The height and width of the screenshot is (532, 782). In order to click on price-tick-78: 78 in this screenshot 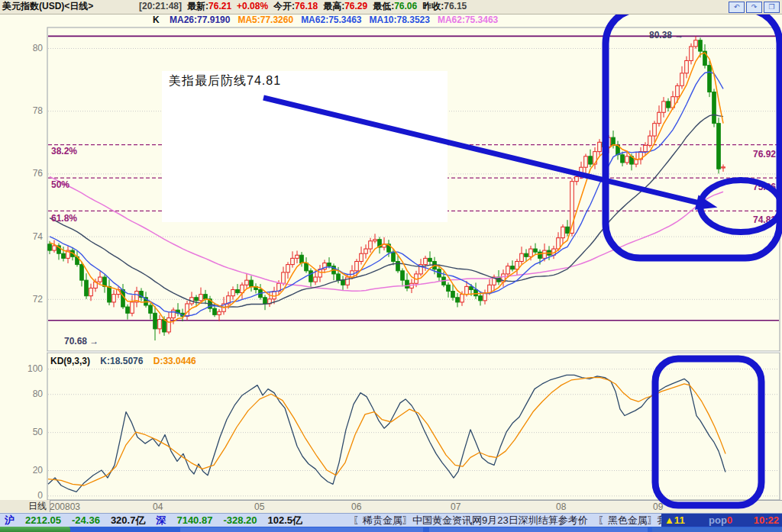, I will do `click(21, 111)`.